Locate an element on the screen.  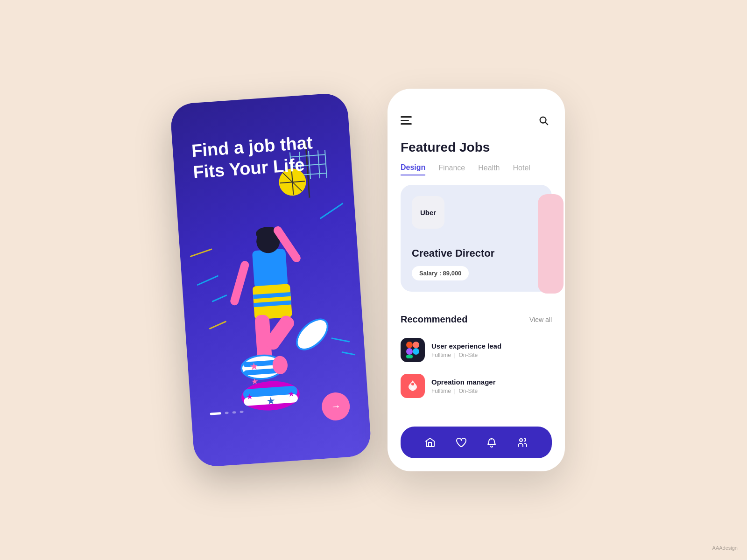
featured-card-wrapper: Uber Creative Director Salary : 89,000 is located at coordinates (476, 244).